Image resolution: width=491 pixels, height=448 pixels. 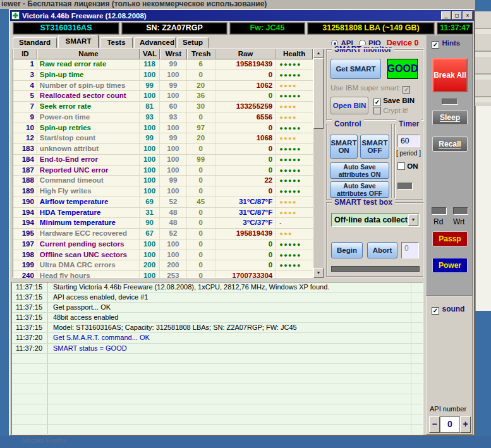 What do you see at coordinates (446, 15) in the screenshot?
I see `minimize-button: _` at bounding box center [446, 15].